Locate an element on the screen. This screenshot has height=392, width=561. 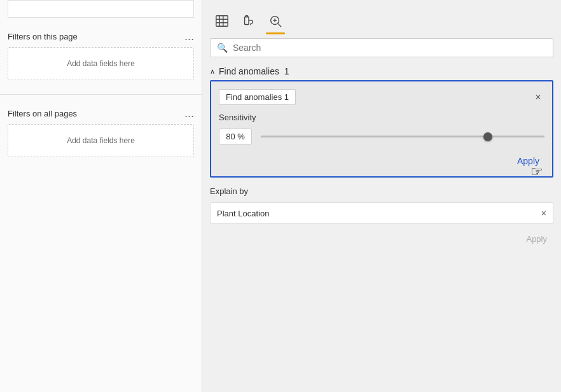
filters-this-page-title: Filters on this page is located at coordinates (43, 37).